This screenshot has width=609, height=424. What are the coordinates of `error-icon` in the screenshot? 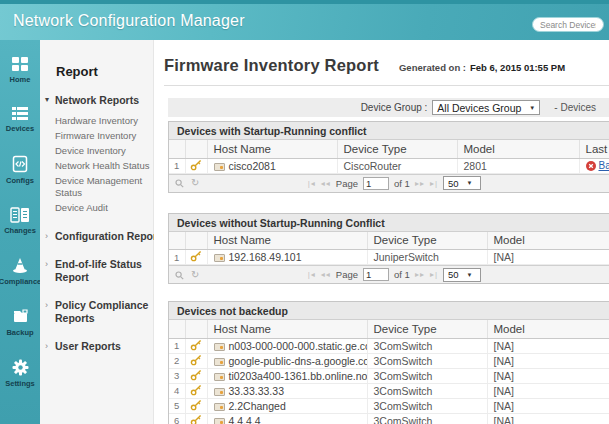 It's located at (591, 167).